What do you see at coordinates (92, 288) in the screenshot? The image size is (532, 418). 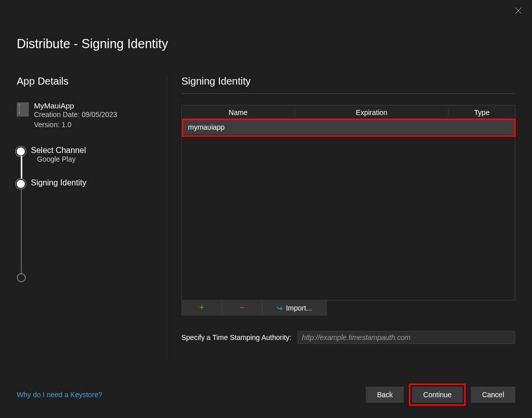 I see `step-future` at bounding box center [92, 288].